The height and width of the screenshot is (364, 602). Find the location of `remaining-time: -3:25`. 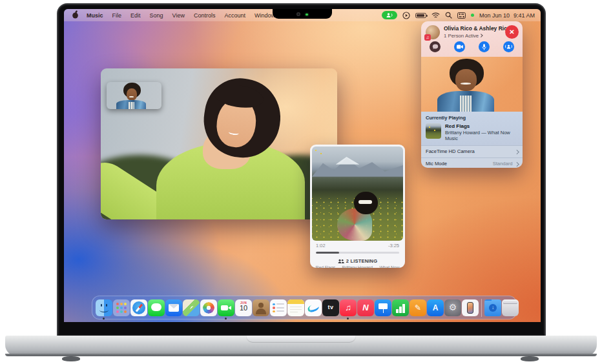

remaining-time: -3:25 is located at coordinates (394, 245).